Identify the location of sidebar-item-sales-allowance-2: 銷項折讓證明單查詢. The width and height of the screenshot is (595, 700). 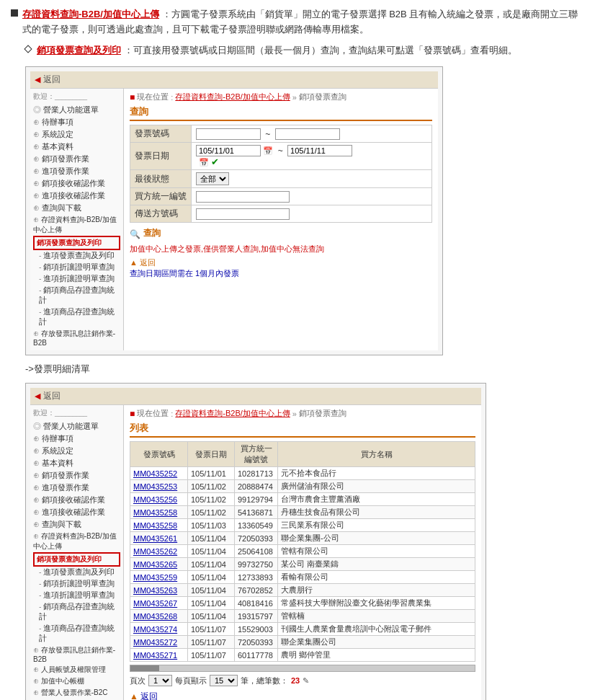
(76, 584).